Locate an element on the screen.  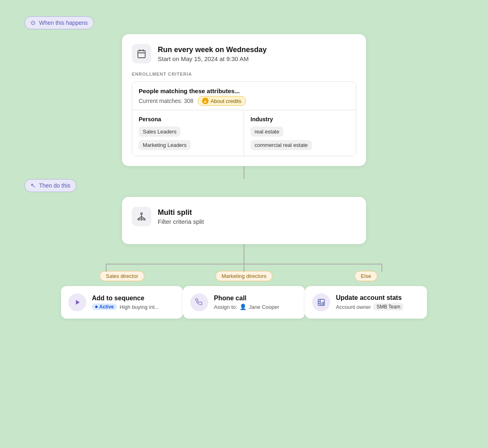
persona-tag-1: Sales Leaders is located at coordinates (159, 132).